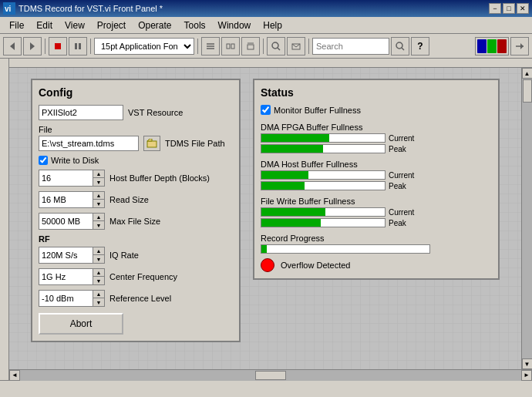 The height and width of the screenshot is (397, 532). What do you see at coordinates (144, 46) in the screenshot?
I see `font-dropdown: 15pt Application Font` at bounding box center [144, 46].